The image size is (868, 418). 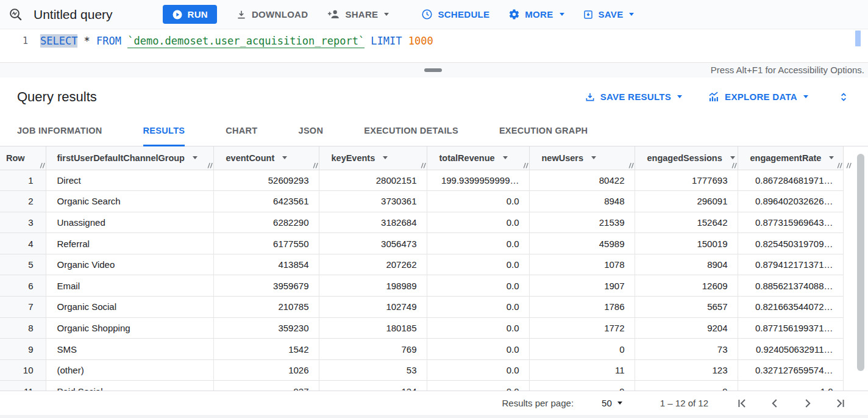 I want to click on data-cell: Organic Video, so click(x=129, y=265).